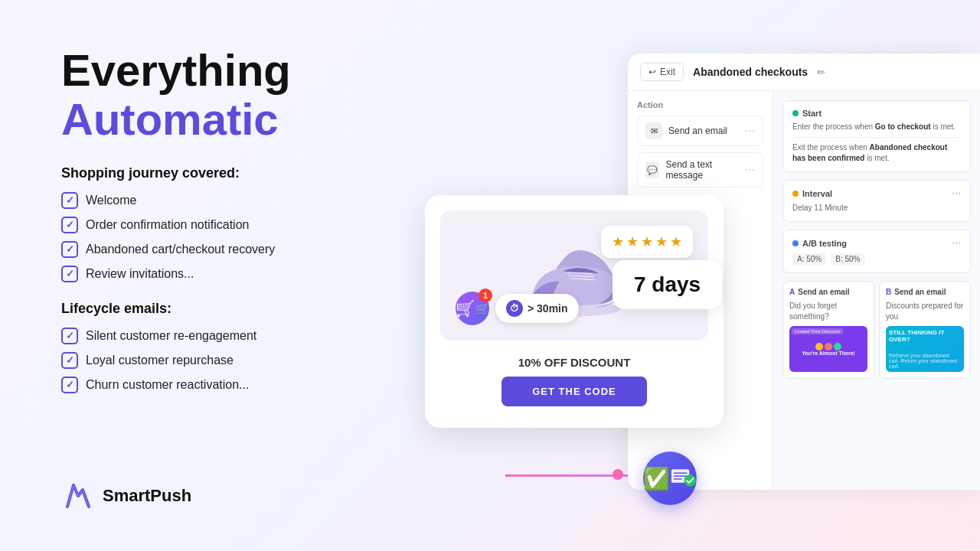 This screenshot has height=551, width=980. What do you see at coordinates (170, 119) in the screenshot?
I see `title-highlight: Automatic` at bounding box center [170, 119].